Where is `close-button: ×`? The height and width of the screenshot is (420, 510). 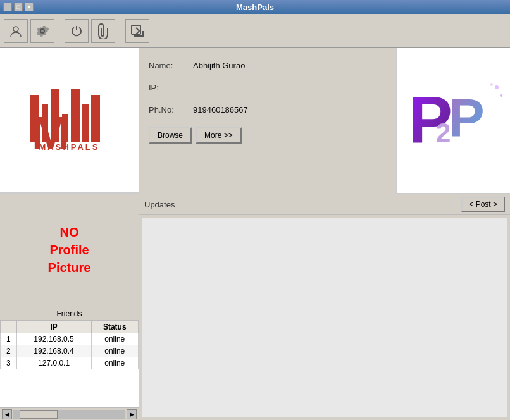 close-button: × is located at coordinates (29, 7).